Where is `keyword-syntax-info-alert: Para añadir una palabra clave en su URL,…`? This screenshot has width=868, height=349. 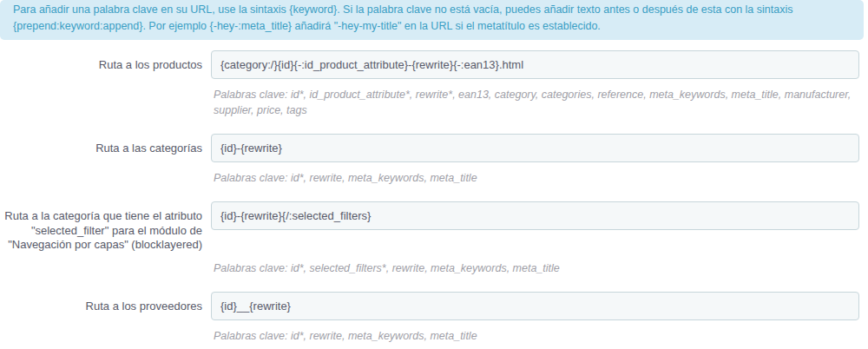 keyword-syntax-info-alert: Para añadir una palabra clave en su URL,… is located at coordinates (432, 20).